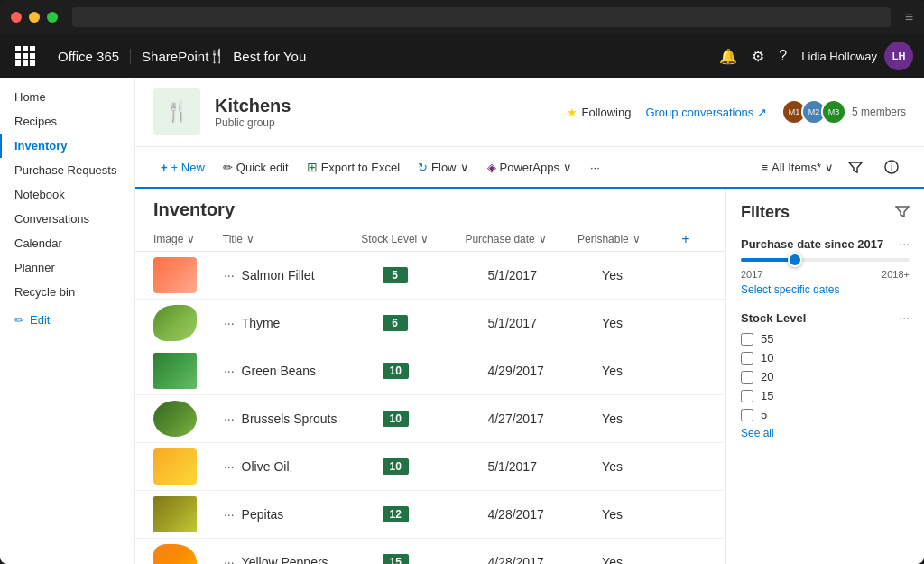  What do you see at coordinates (695, 239) in the screenshot?
I see `col-add-button: +` at bounding box center [695, 239].